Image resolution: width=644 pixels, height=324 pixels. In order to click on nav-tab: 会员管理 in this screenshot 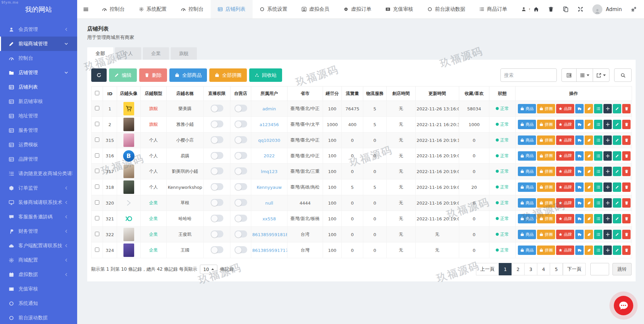, I will do `click(522, 9)`.